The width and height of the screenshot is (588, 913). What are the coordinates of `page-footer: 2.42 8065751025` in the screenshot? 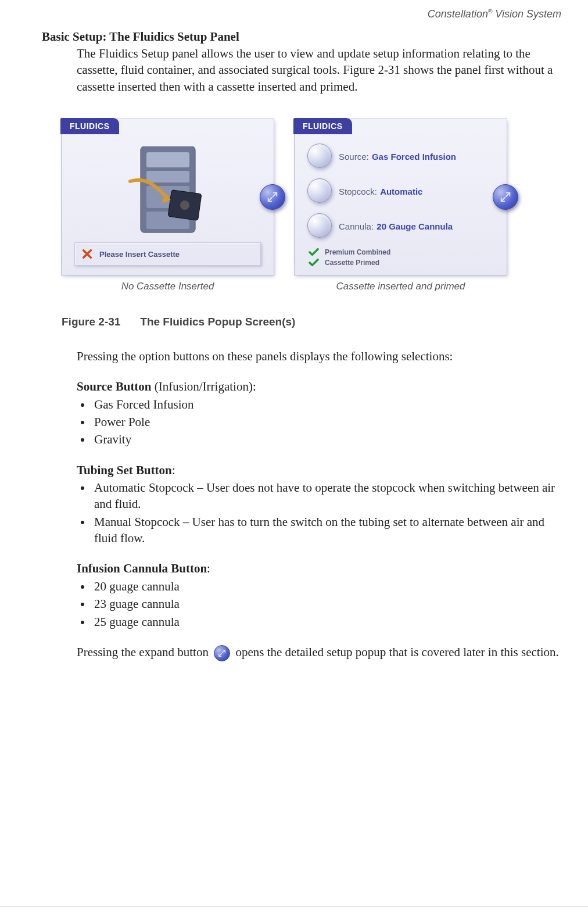 It's located at (294, 910).